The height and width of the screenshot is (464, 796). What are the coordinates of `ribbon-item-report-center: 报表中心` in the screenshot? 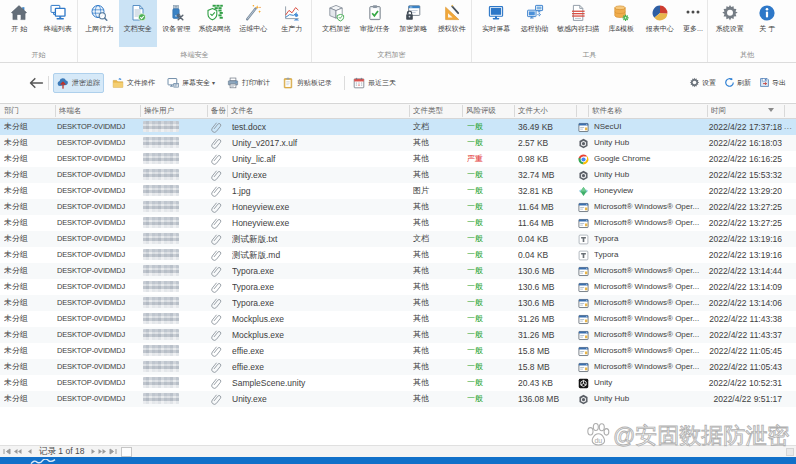 It's located at (660, 24).